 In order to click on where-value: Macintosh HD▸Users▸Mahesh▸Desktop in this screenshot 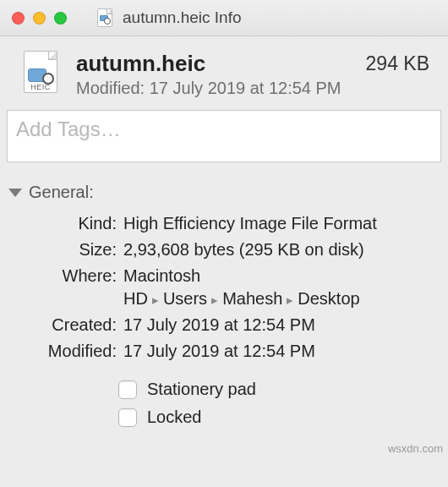, I will do `click(276, 287)`.